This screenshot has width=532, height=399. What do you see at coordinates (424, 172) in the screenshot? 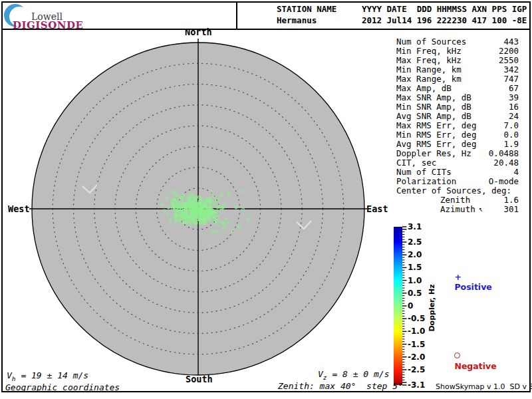
I see `stats-label: Num of CITs` at bounding box center [424, 172].